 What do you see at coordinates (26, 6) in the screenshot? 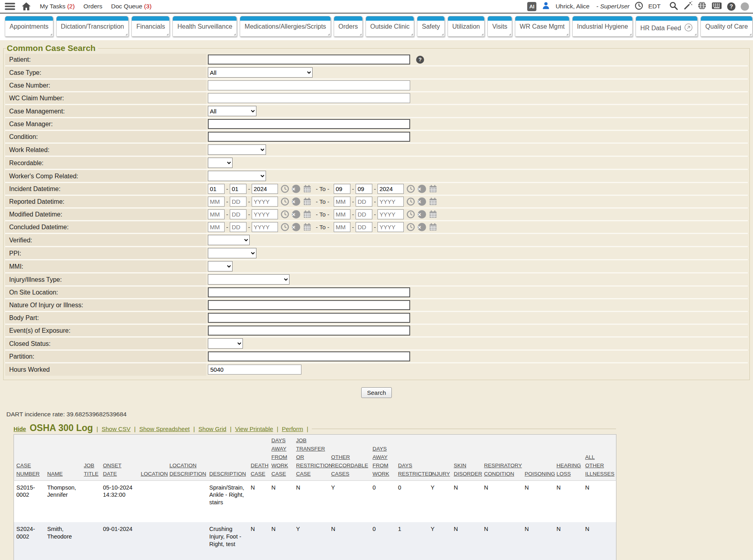
I see `home-icon` at bounding box center [26, 6].